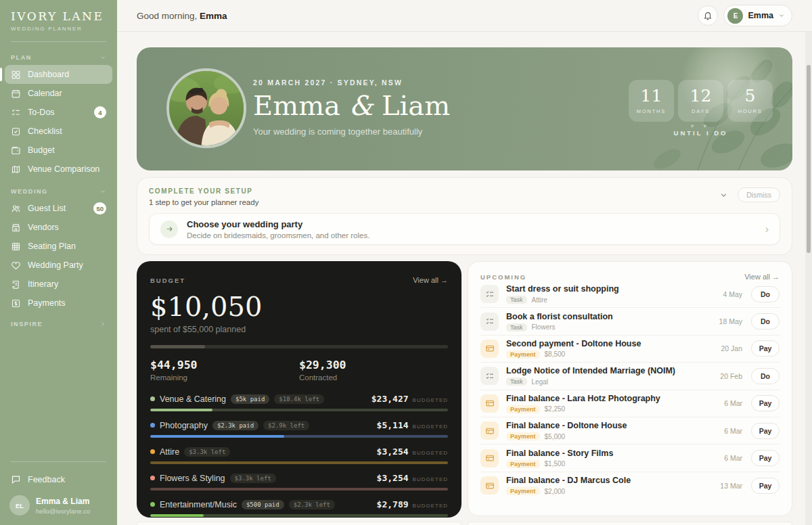  I want to click on scrollbar-track, so click(809, 279).